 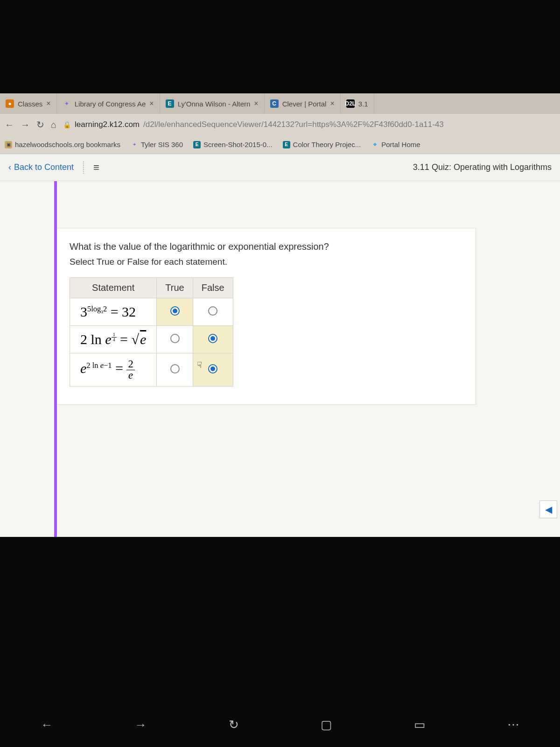 I want to click on favicon-icon: D2L, so click(x=350, y=104).